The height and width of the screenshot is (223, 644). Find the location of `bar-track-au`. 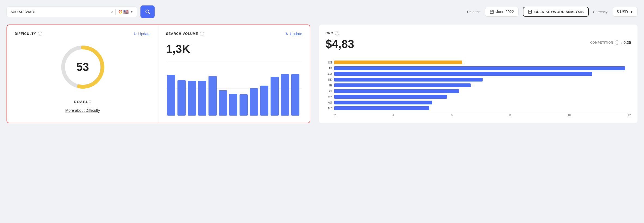

bar-track-au is located at coordinates (483, 103).